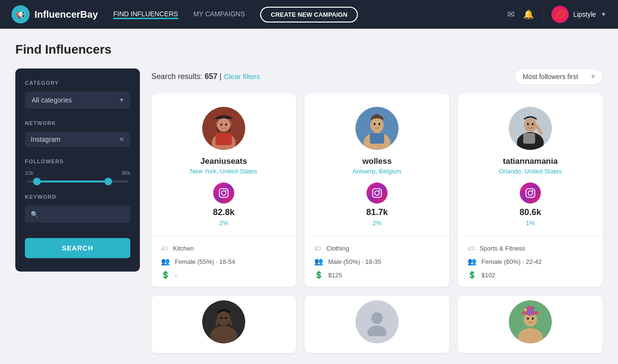 Image resolution: width=618 pixels, height=364 pixels. What do you see at coordinates (309, 50) in the screenshot?
I see `page-title: Find Influencers` at bounding box center [309, 50].